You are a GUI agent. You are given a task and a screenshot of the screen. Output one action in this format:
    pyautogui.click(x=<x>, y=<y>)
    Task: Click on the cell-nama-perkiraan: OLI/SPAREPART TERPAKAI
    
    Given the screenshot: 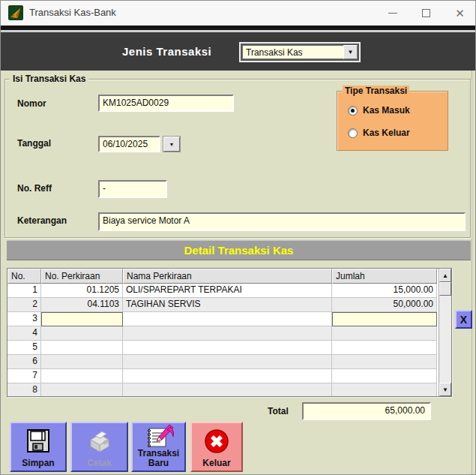 What is the action you would take?
    pyautogui.click(x=228, y=291)
    